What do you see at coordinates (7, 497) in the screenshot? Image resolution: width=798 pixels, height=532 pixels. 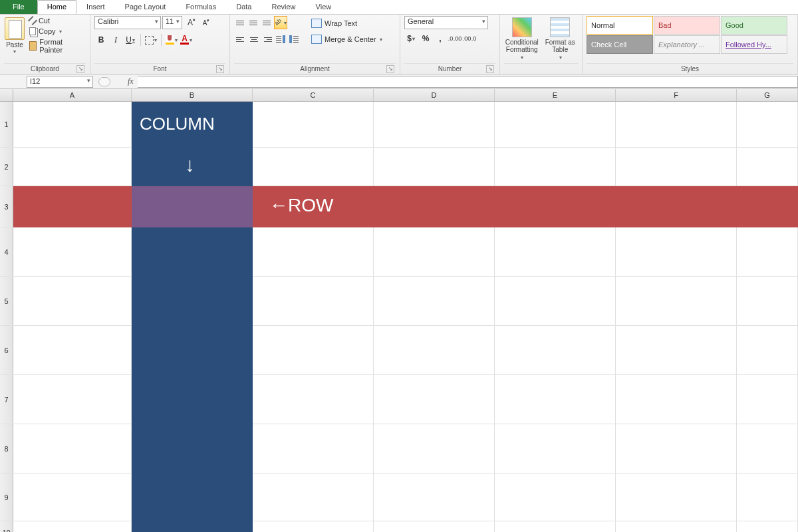 I see `row-header-9: 9` at bounding box center [7, 497].